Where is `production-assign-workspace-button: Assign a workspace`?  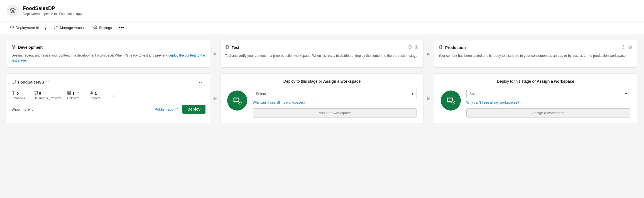
production-assign-workspace-button: Assign a workspace is located at coordinates (548, 113).